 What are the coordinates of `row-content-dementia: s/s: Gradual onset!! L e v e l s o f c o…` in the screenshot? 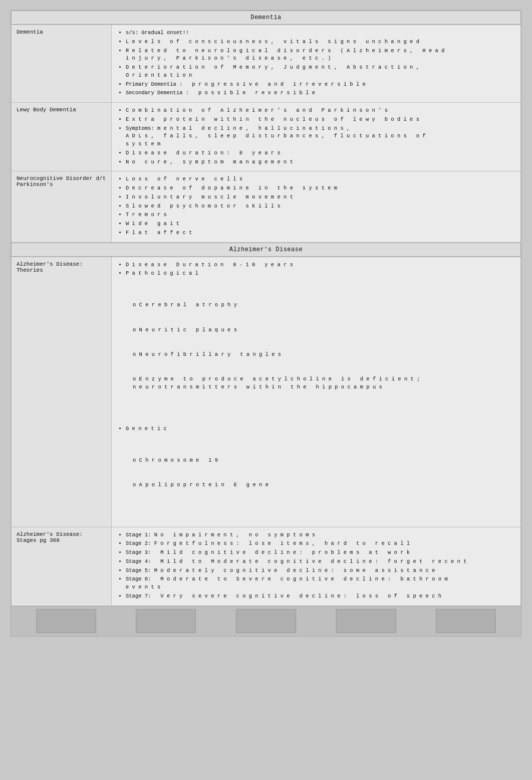 It's located at (317, 64).